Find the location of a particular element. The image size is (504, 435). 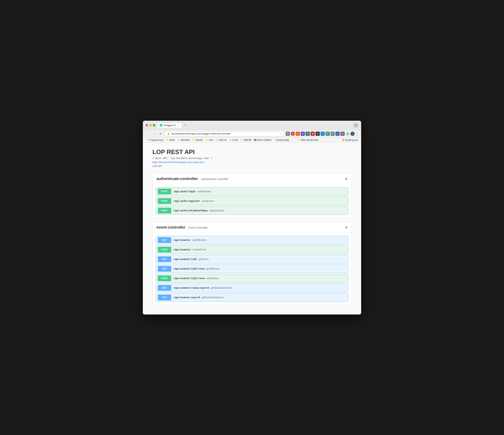

bookmark-label: Natur is located at coordinates (172, 140).